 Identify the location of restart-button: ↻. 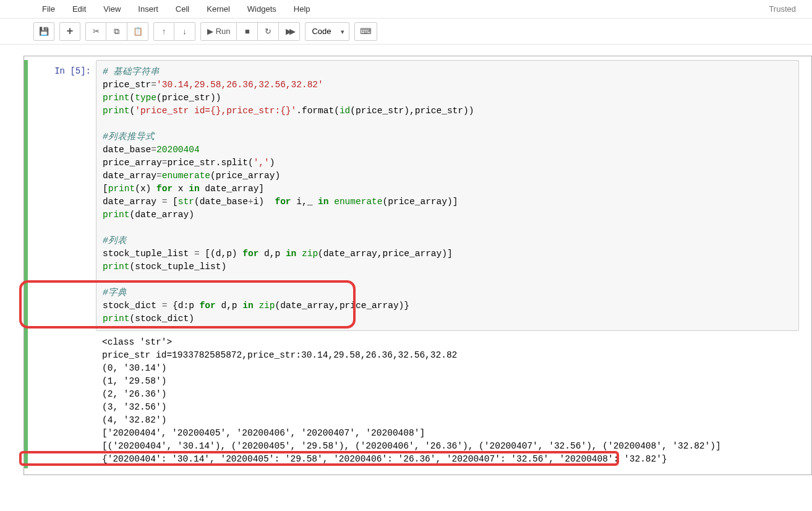
(268, 32).